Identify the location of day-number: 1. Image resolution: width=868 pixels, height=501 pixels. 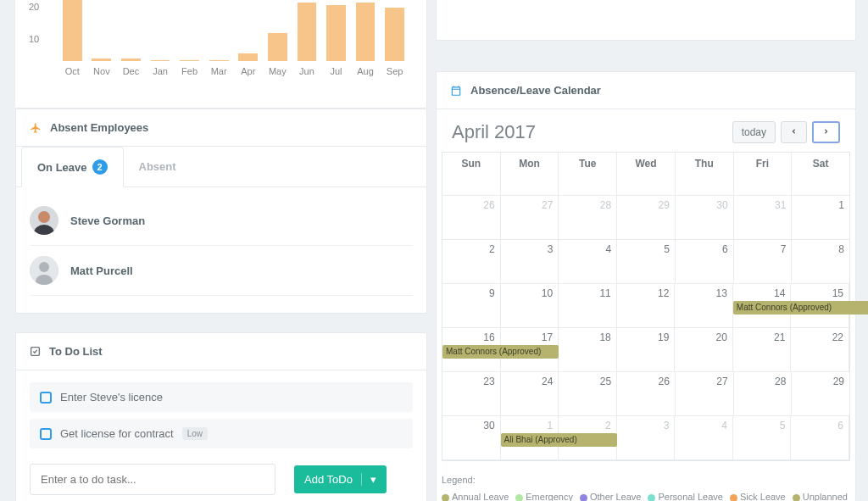
(549, 426).